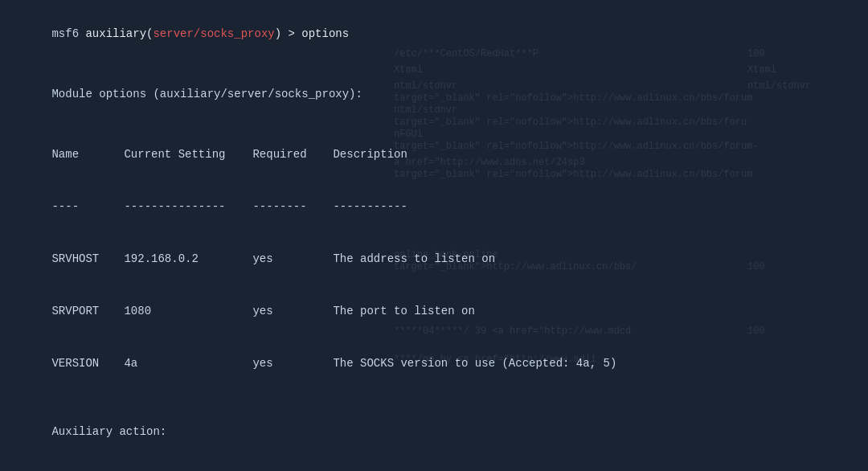  Describe the element at coordinates (188, 364) in the screenshot. I see `version-value: 4a` at that location.